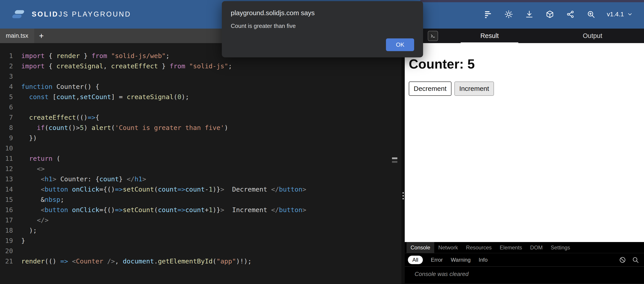 The image size is (644, 284). What do you see at coordinates (201, 87) in the screenshot?
I see `code-line: 4function Counter() {` at bounding box center [201, 87].